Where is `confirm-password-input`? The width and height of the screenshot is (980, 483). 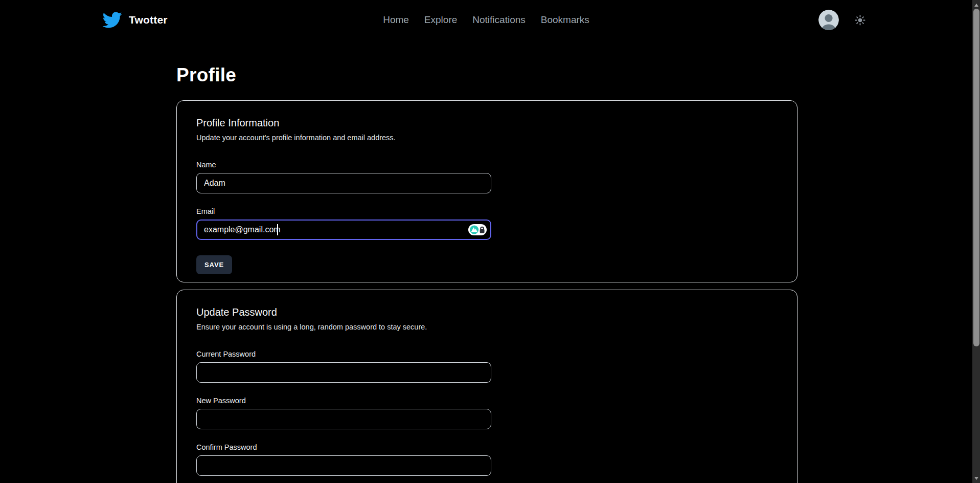 confirm-password-input is located at coordinates (344, 466).